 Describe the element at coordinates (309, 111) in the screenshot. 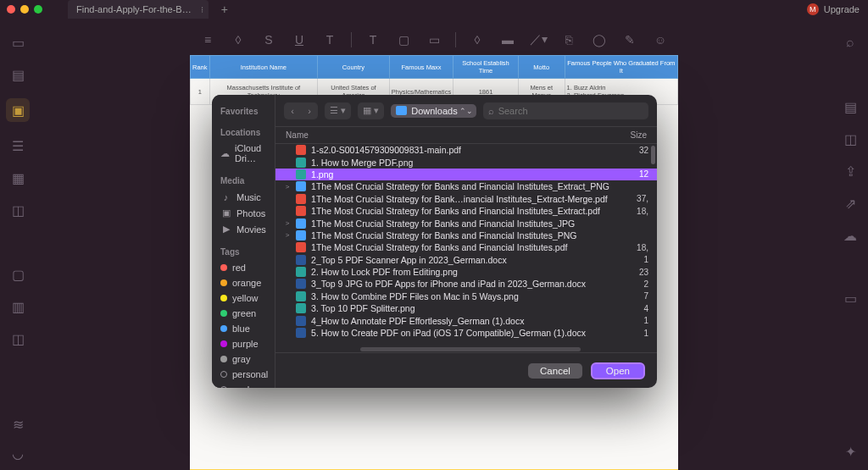

I see `forward-button: ›` at that location.